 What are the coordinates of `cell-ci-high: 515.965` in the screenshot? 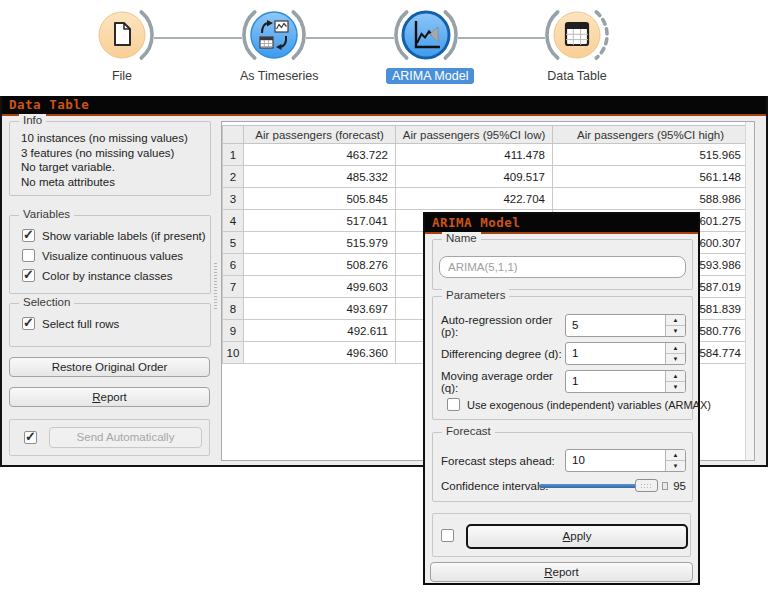 It's located at (651, 155).